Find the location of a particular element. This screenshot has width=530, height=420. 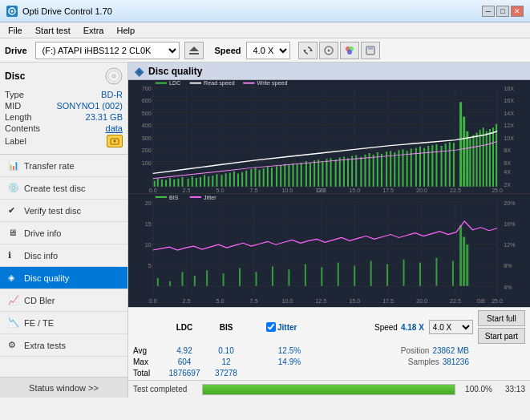

drive-select: (F:) ATAPI iHBS112 2 CL0K is located at coordinates (107, 50).